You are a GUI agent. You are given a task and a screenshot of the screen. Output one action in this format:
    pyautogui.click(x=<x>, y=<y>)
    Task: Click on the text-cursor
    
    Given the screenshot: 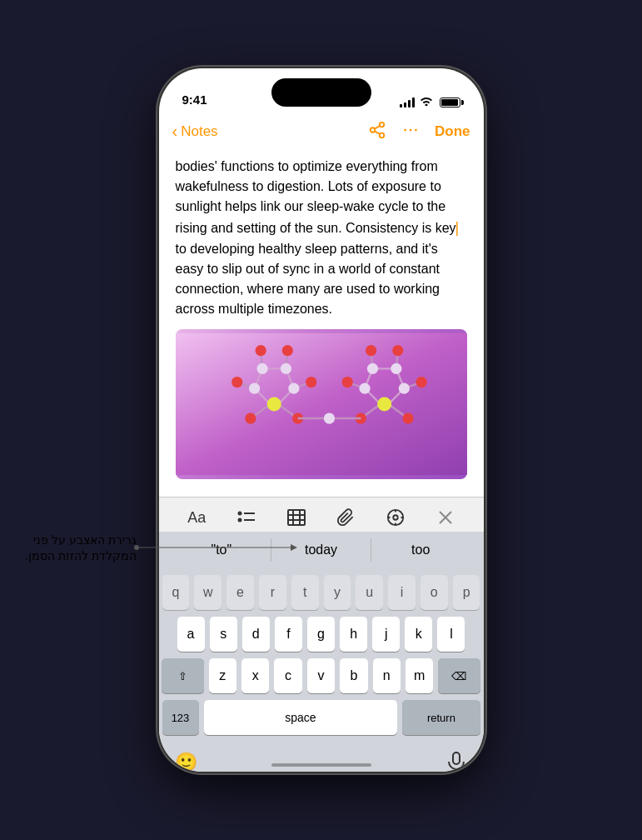 What is the action you would take?
    pyautogui.click(x=458, y=228)
    